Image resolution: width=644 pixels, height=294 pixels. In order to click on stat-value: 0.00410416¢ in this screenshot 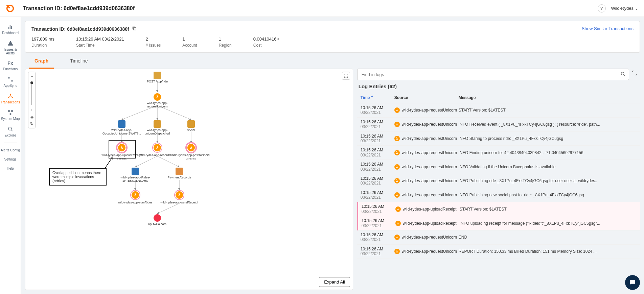, I will do `click(266, 39)`.